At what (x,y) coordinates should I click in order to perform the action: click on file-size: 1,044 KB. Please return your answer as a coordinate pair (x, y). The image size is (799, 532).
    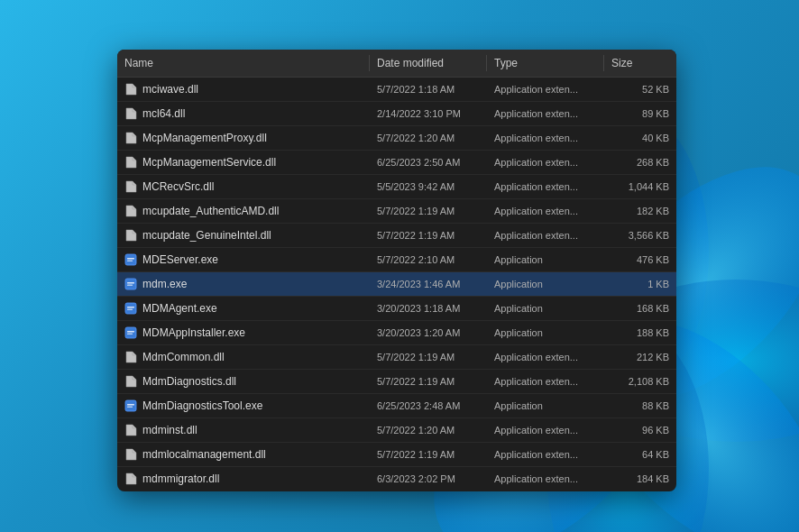
    Looking at the image, I should click on (640, 187).